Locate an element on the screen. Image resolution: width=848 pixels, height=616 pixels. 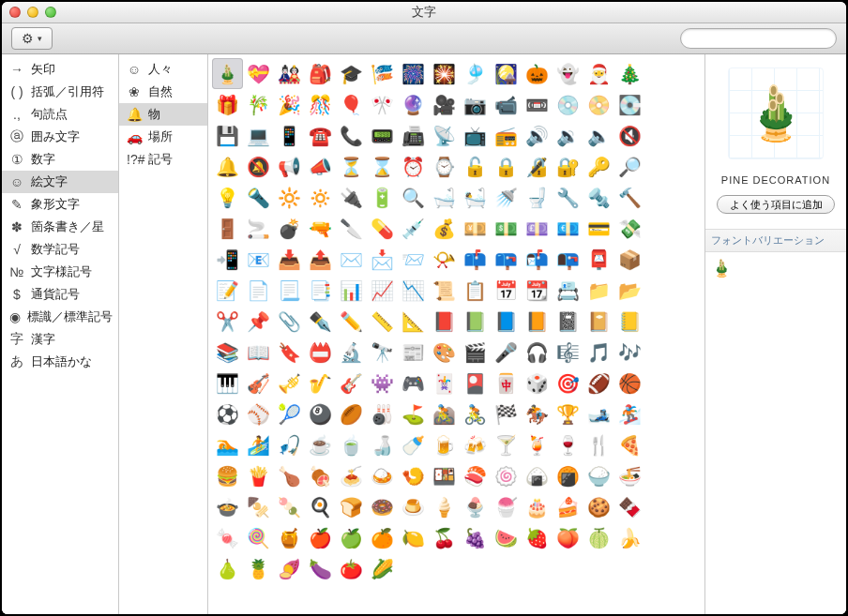
emoji-cell: 🎇 is located at coordinates (445, 73).